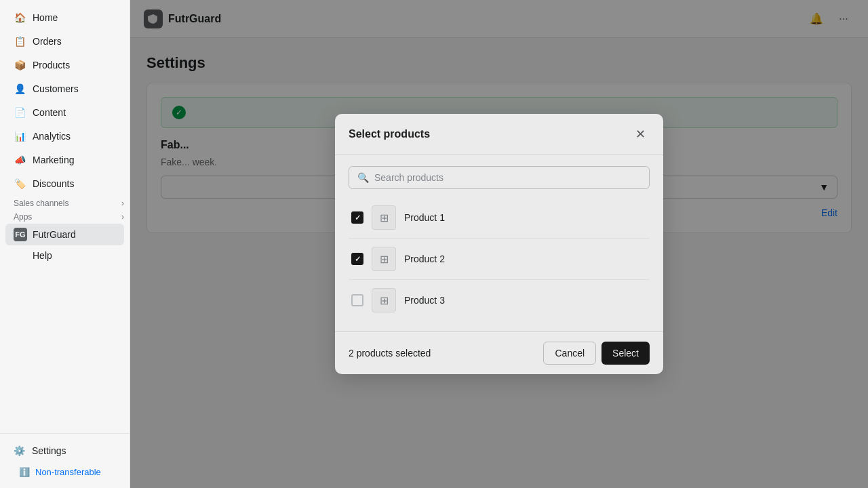 The image size is (868, 488). Describe the element at coordinates (65, 216) in the screenshot. I see `apps-section: Apps ›` at that location.